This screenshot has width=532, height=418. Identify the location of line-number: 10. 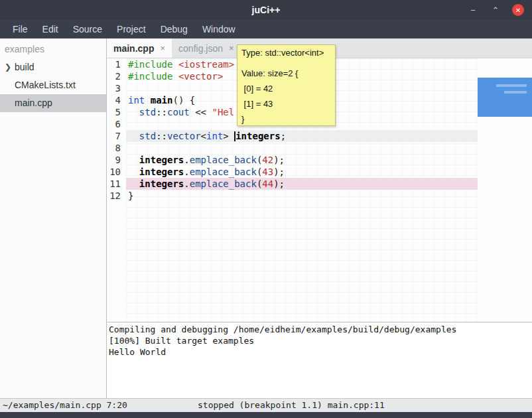
(117, 172).